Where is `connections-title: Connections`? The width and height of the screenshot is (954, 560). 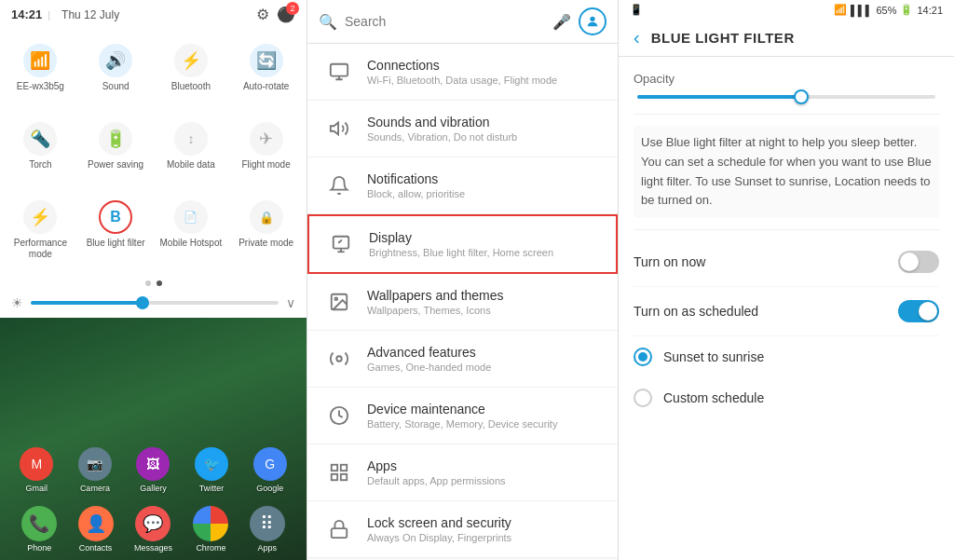
connections-title: Connections is located at coordinates (484, 65).